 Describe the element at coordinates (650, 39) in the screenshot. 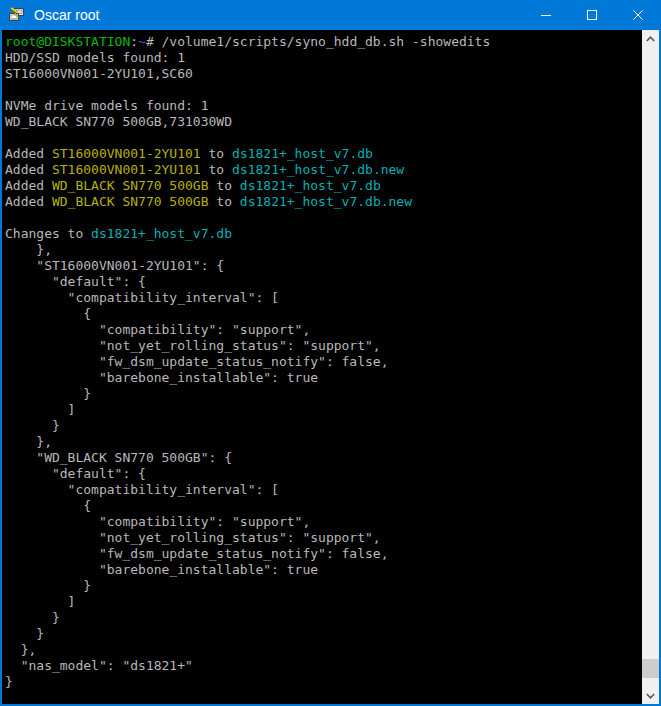

I see `chevron-up-icon` at that location.